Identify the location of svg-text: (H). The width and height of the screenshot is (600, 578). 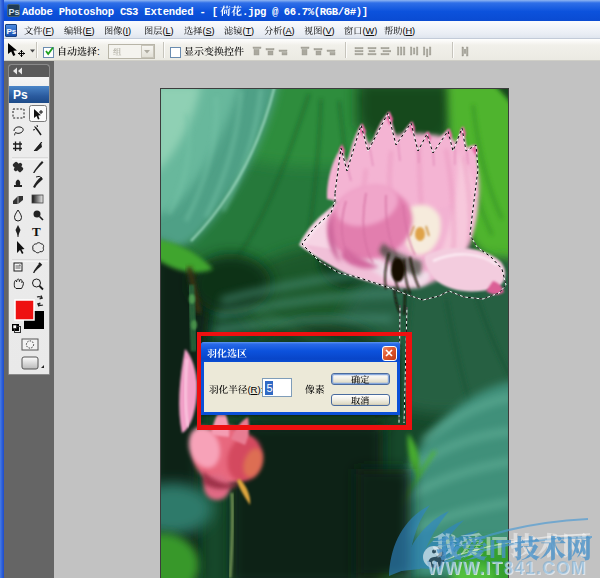
(408, 31).